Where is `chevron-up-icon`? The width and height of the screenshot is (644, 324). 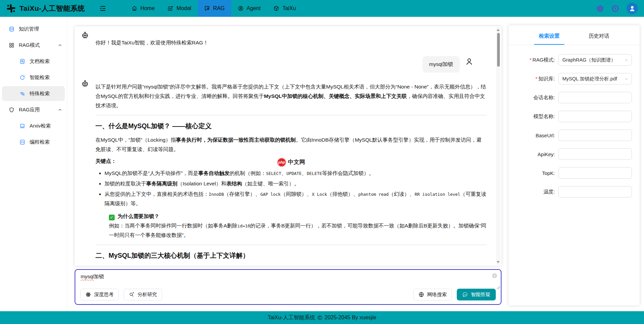 chevron-up-icon is located at coordinates (60, 45).